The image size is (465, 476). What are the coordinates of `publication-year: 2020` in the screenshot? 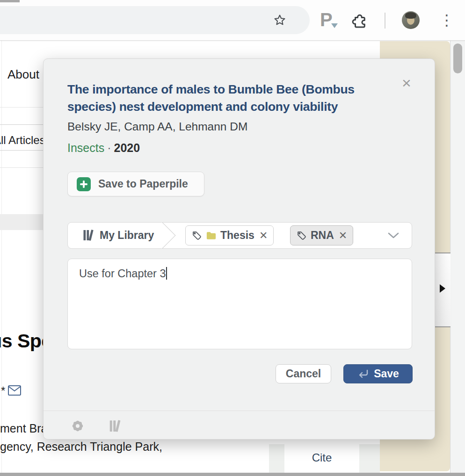 It's located at (127, 148).